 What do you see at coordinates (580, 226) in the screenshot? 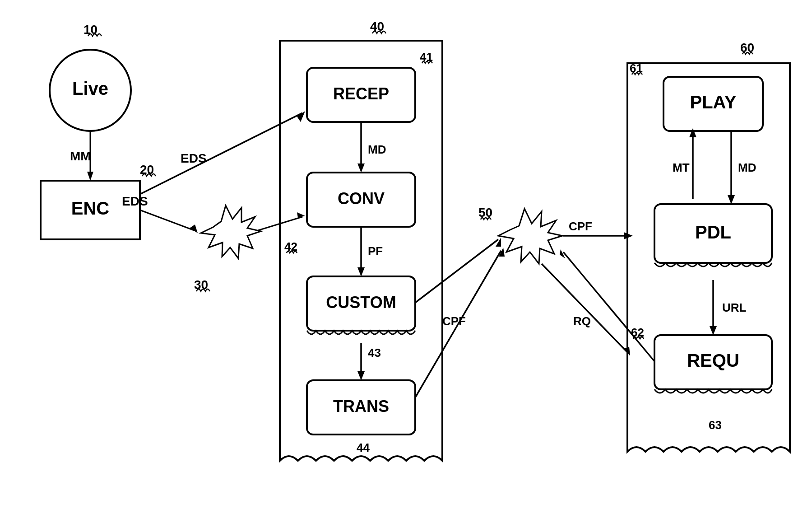
I see `cpf1-label: CPF` at bounding box center [580, 226].